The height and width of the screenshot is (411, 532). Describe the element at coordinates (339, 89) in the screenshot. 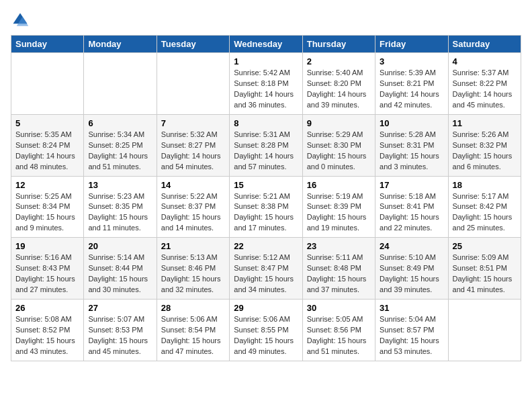

I see `day-info: Sunrise: 5:40 AM Sunset: 8:20 PM Dayligh…` at that location.